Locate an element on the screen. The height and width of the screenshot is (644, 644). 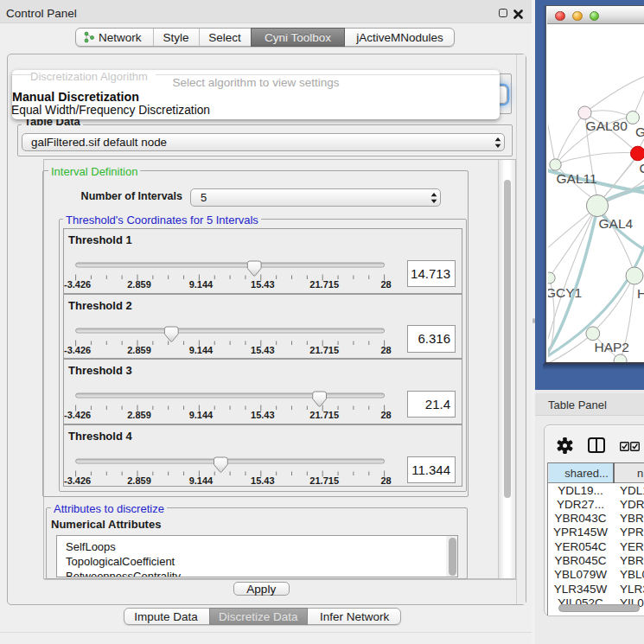
svg-text: GAL11 is located at coordinates (577, 178).